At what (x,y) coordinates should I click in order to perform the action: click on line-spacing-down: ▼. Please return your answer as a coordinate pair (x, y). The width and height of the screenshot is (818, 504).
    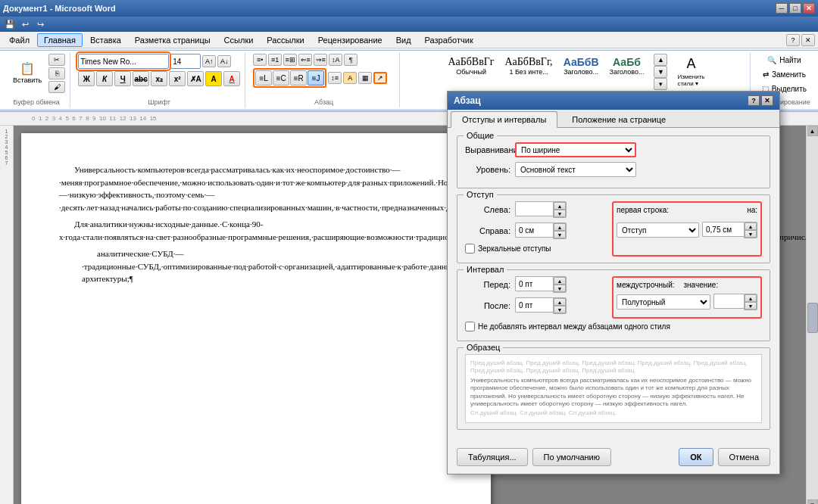
    Looking at the image, I should click on (751, 306).